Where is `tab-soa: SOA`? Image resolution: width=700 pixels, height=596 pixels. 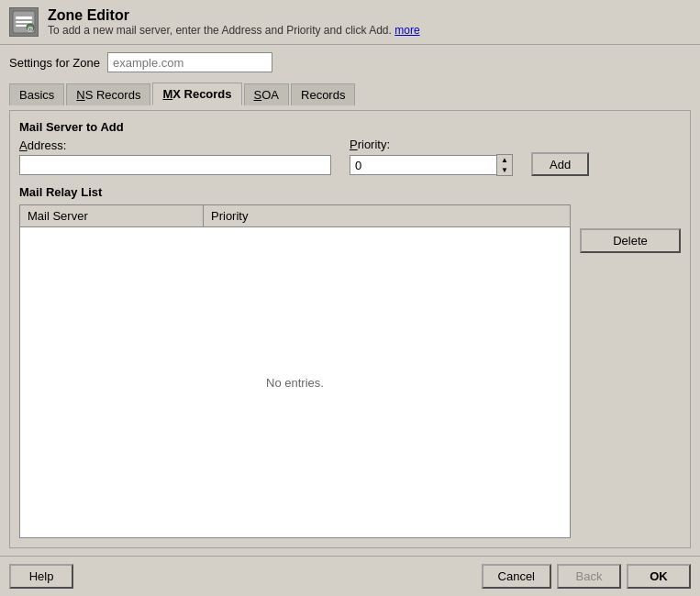 tab-soa: SOA is located at coordinates (266, 94).